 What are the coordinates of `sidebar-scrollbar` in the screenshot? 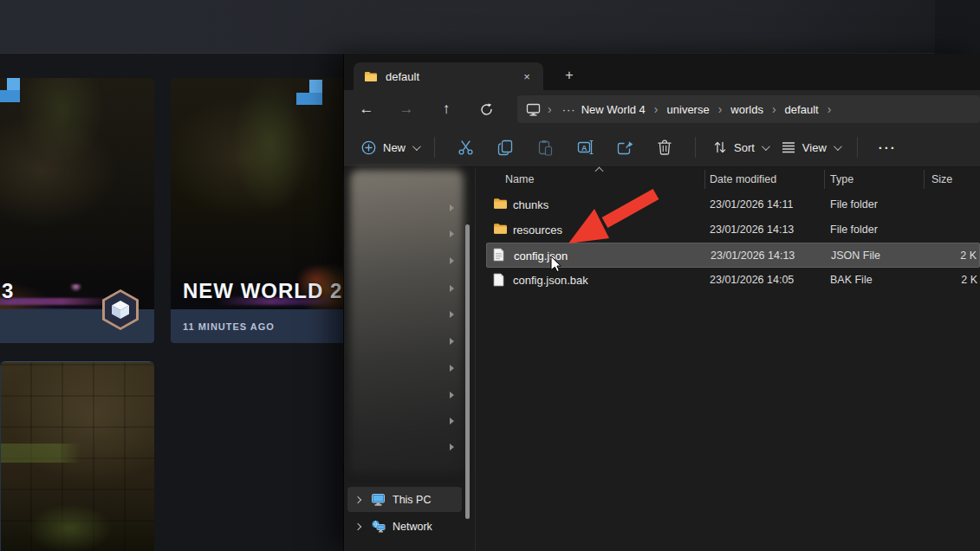 It's located at (468, 372).